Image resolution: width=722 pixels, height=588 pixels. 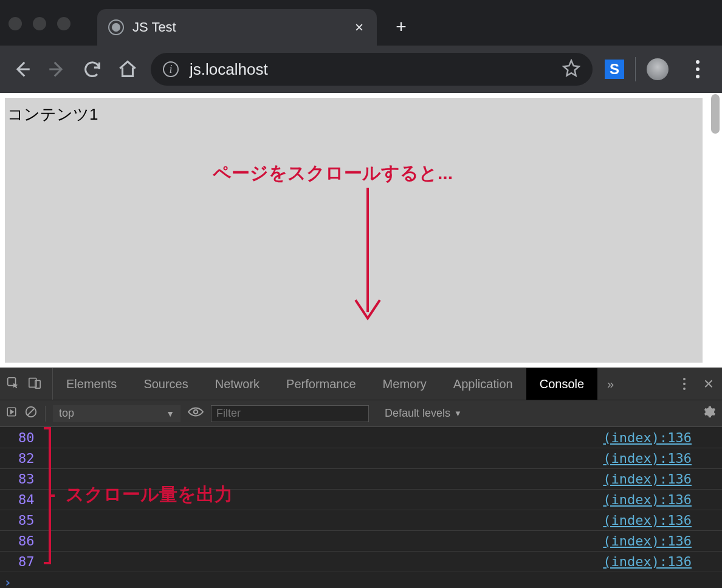 I want to click on new-tab-button: +, so click(x=401, y=27).